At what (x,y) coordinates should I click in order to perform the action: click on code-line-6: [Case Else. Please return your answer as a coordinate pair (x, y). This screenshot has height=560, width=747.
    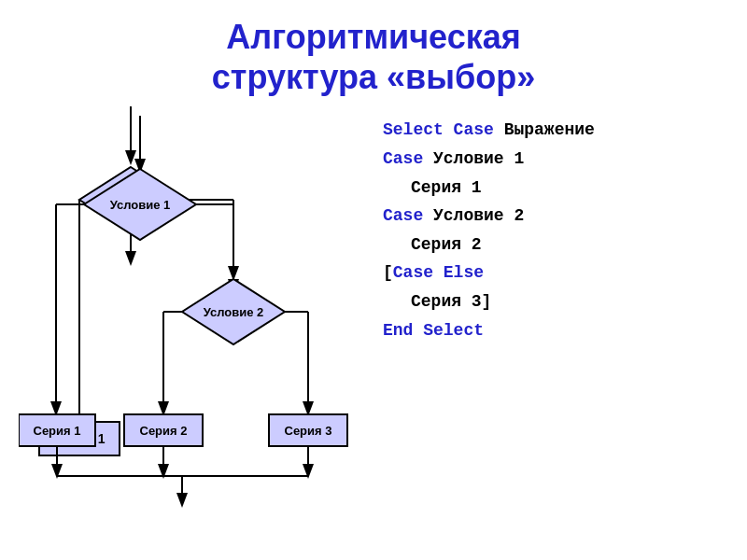
    Looking at the image, I should click on (489, 273).